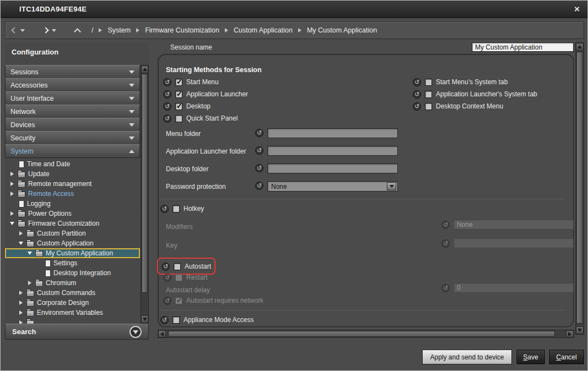 This screenshot has width=588, height=371. Describe the element at coordinates (391, 186) in the screenshot. I see `dropdown-arrow-icon` at that location.